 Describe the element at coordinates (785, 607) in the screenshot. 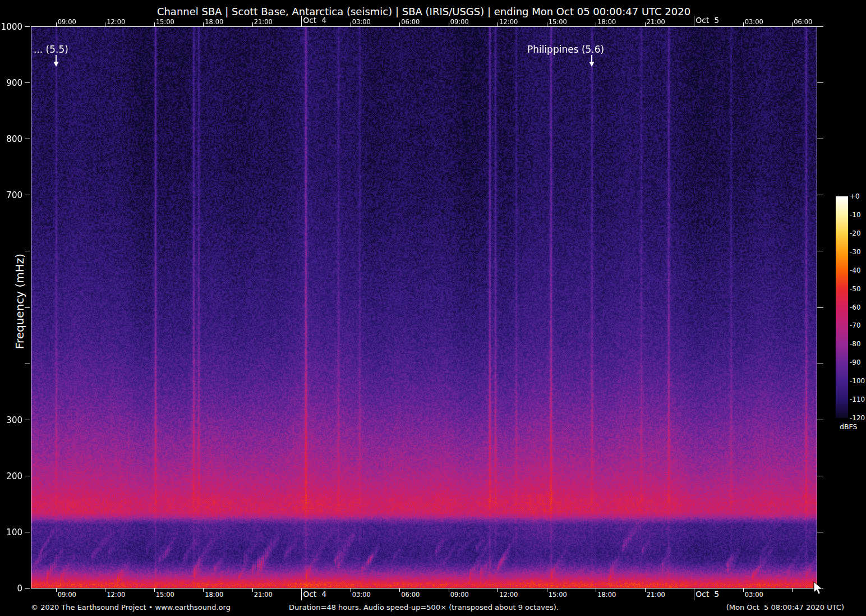

I see `footer-timestamp: (Mon Oct 5 08:00:47 2020 UTC)` at that location.